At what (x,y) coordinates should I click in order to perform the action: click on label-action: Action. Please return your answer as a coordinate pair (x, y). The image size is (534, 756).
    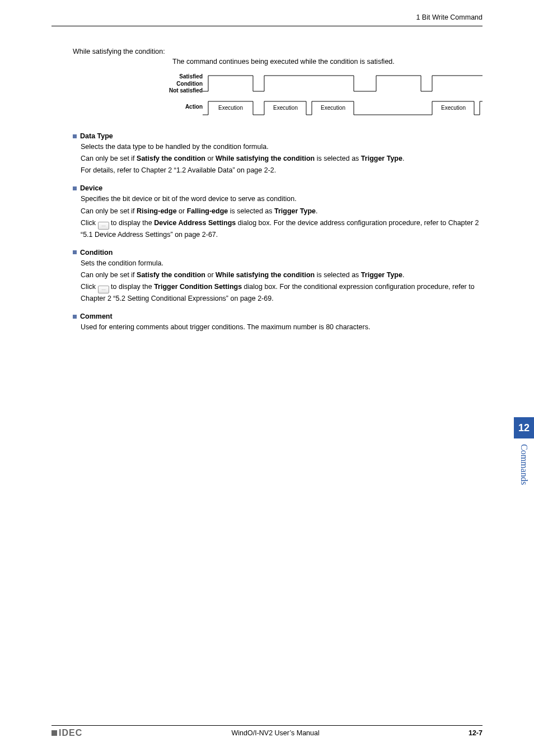
    Looking at the image, I should click on (138, 108).